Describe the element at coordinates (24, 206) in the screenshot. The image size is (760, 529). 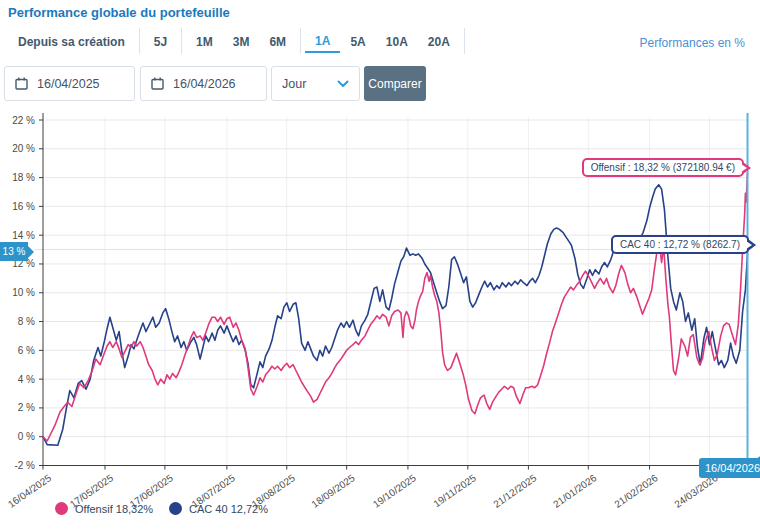
I see `svg-text: 16 %` at that location.